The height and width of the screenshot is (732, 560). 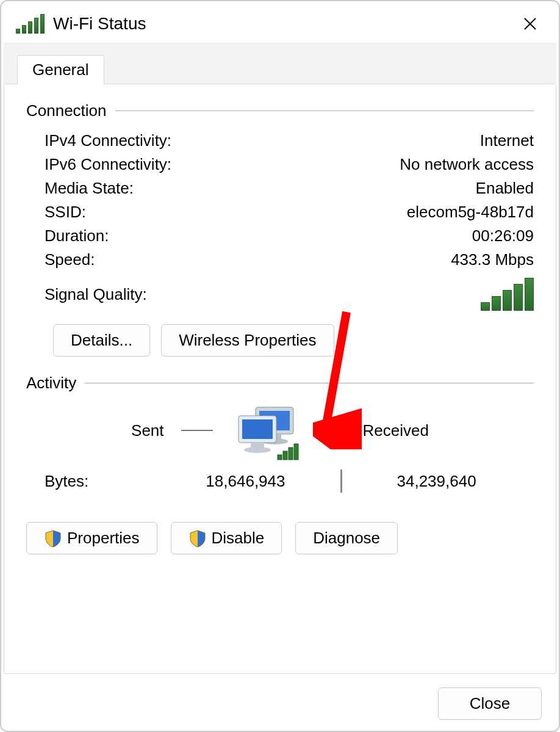 I want to click on disable-button: Disable, so click(x=227, y=538).